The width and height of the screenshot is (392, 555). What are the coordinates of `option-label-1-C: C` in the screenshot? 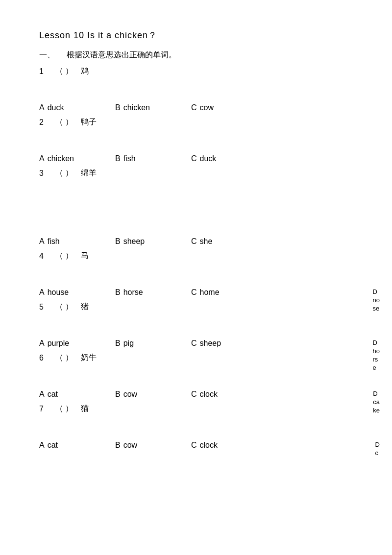 It's located at (194, 108).